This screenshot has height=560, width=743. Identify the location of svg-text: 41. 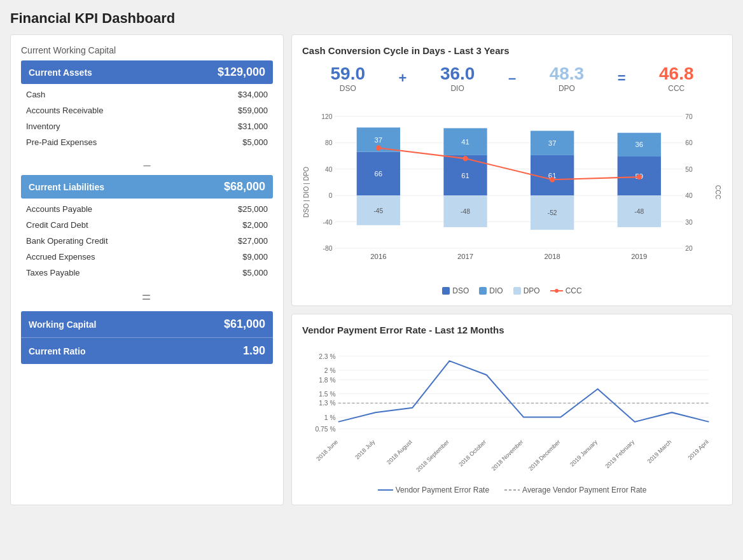
(466, 142).